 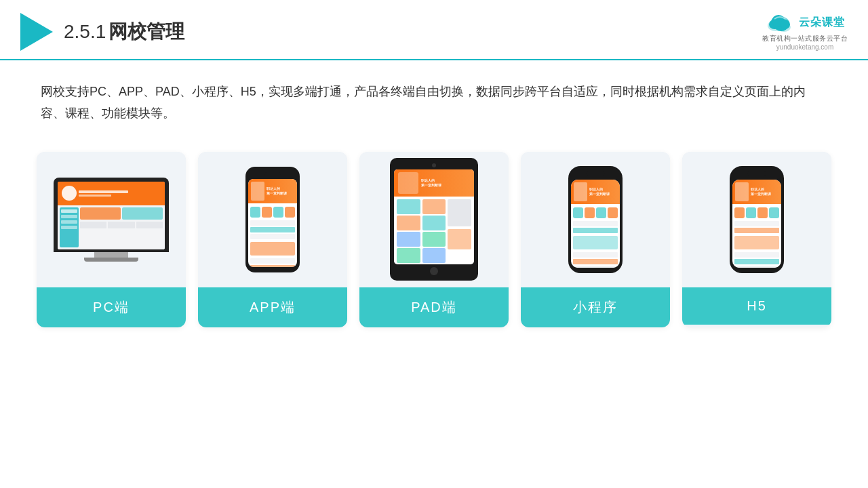 I want to click on play-icon, so click(x=37, y=32).